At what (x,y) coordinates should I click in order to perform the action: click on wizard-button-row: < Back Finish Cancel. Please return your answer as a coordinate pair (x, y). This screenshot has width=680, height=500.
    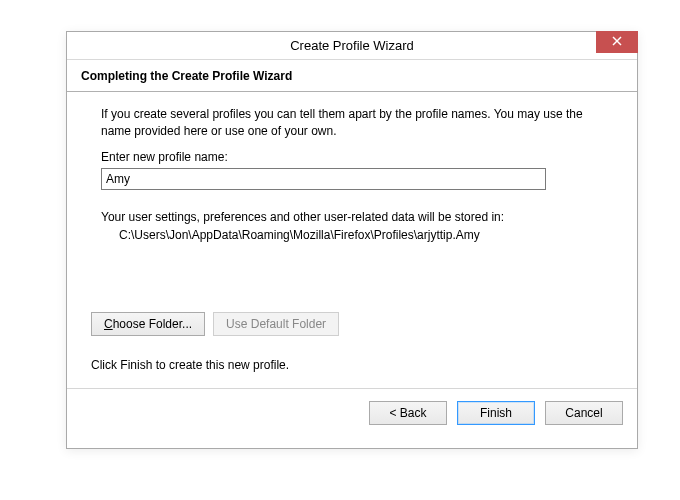
    Looking at the image, I should click on (352, 407).